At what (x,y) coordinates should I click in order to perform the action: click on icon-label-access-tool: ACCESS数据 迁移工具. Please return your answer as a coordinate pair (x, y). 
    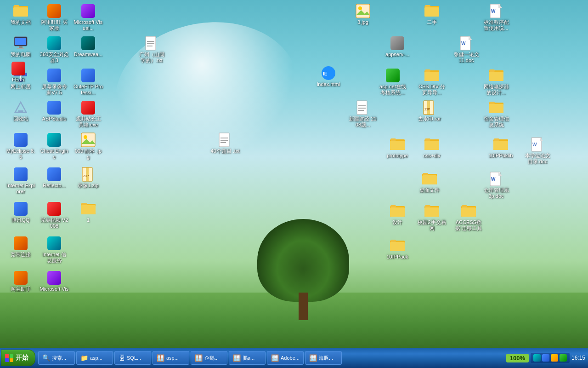
    Looking at the image, I should click on (469, 225).